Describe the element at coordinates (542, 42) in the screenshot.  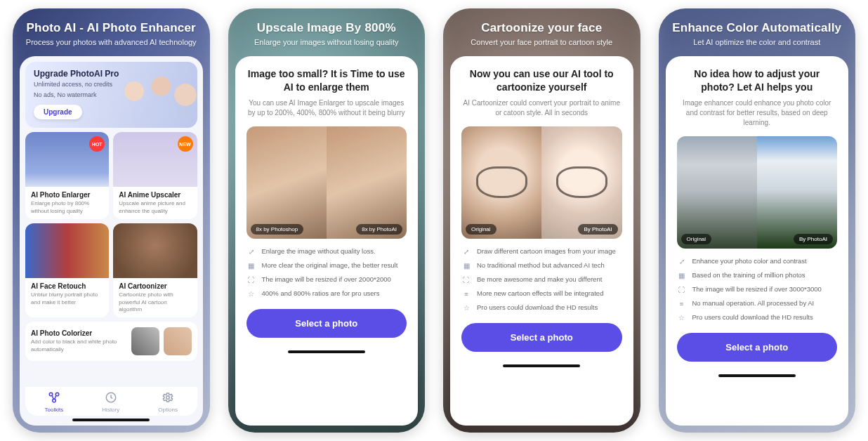
I see `hero-subtitle: Convert your face portrait to cartoon st…` at that location.